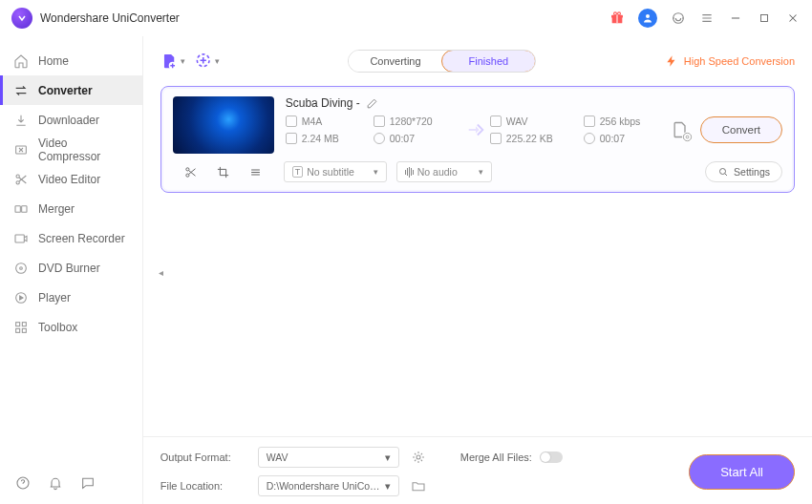 This screenshot has height=504, width=812. What do you see at coordinates (203, 457) in the screenshot?
I see `output-format-label: Output Format:` at bounding box center [203, 457].